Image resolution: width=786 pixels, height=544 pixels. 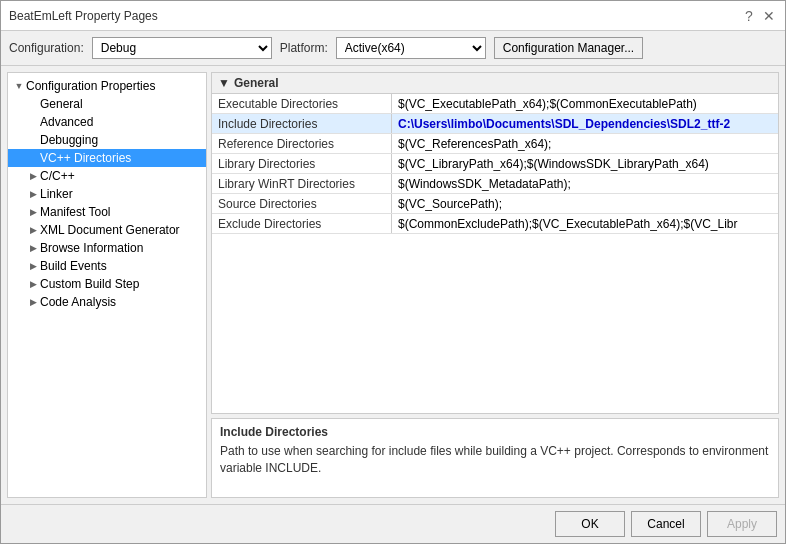 What do you see at coordinates (33, 194) in the screenshot?
I see `expand-icon-linker: ▶` at bounding box center [33, 194].